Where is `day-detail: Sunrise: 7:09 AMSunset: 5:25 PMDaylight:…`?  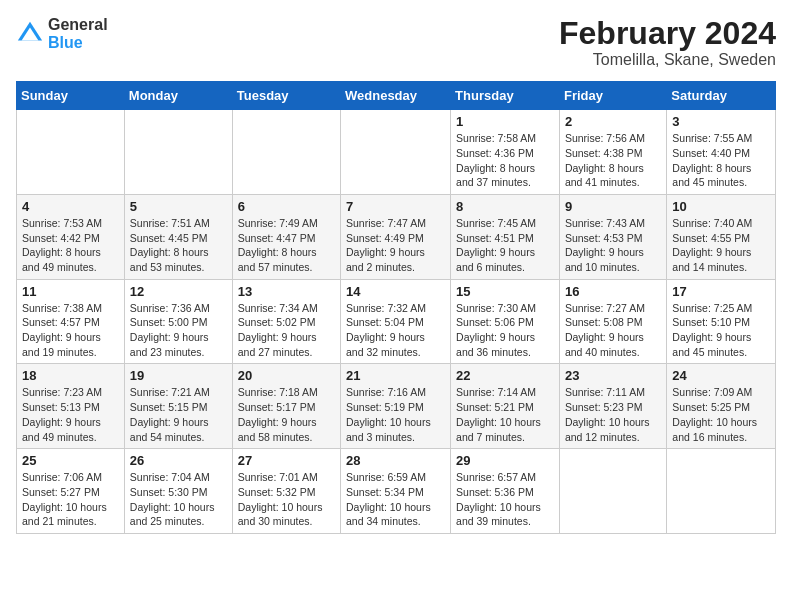
day-detail: Sunrise: 7:09 AMSunset: 5:25 PMDaylight:… is located at coordinates (721, 414).